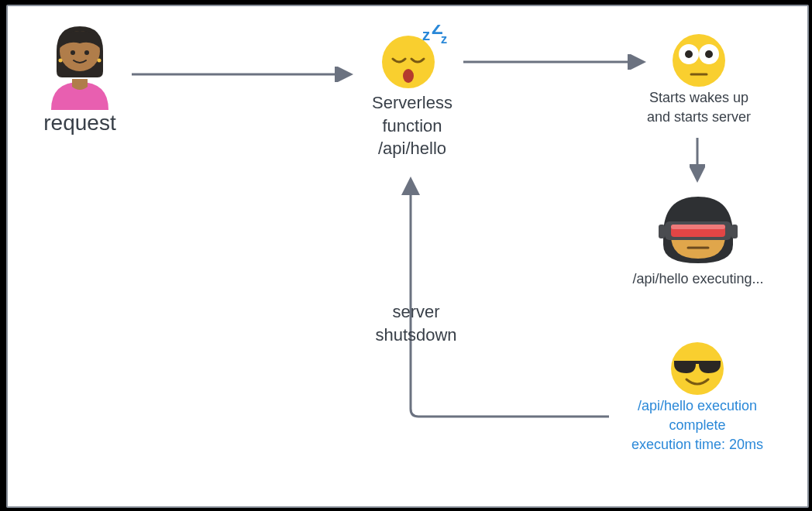 The height and width of the screenshot is (511, 812). What do you see at coordinates (416, 324) in the screenshot?
I see `shutdown-node: server shutsdown` at bounding box center [416, 324].